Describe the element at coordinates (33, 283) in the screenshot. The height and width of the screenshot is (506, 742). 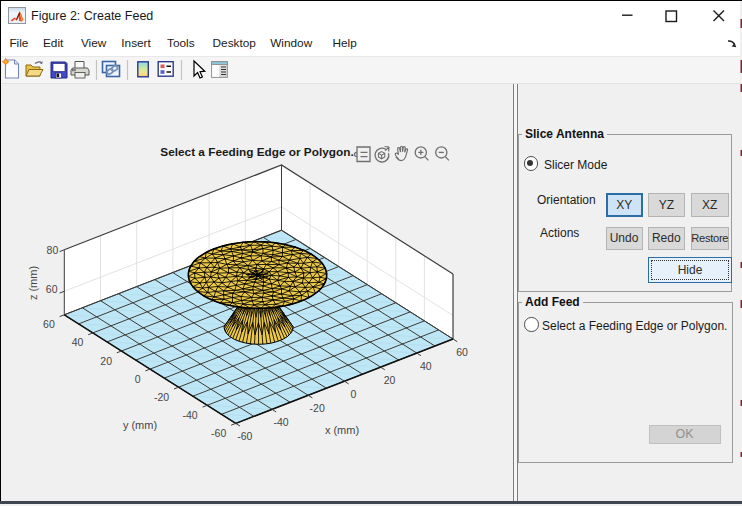
I see `svg-text: z (mm)` at that location.